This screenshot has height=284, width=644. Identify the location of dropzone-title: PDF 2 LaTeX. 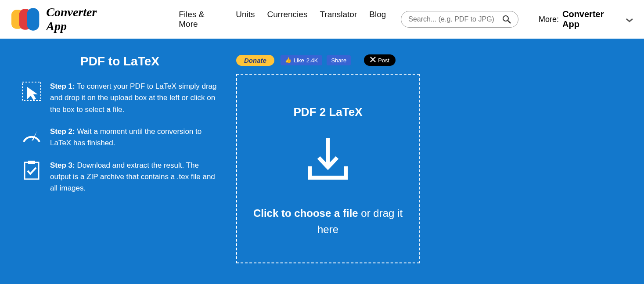
(327, 112).